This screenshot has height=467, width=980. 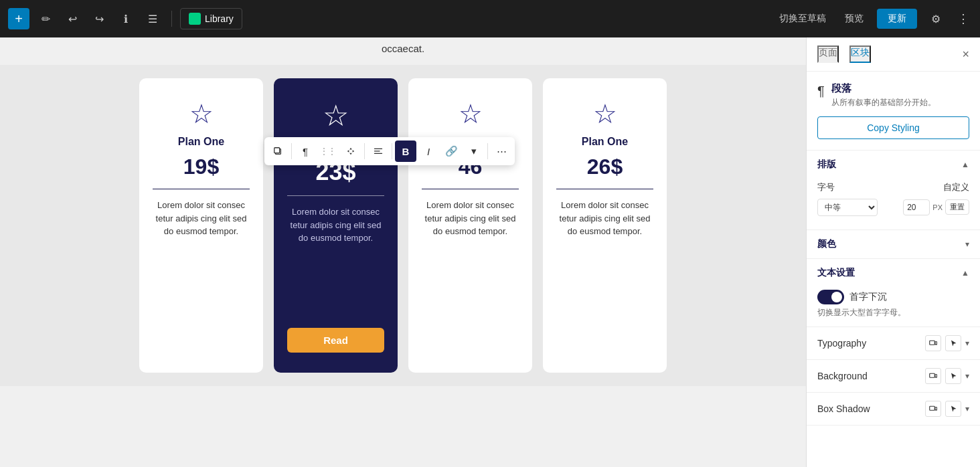 I want to click on toolbar-divider, so click(x=171, y=19).